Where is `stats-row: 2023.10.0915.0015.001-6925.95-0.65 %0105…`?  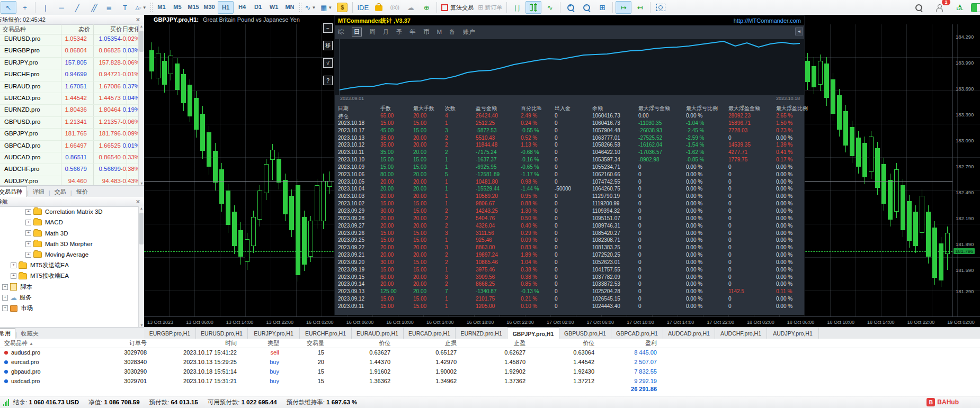 stats-row: 2023.10.0915.0015.001-6925.95-0.65 %0105… is located at coordinates (569, 168).